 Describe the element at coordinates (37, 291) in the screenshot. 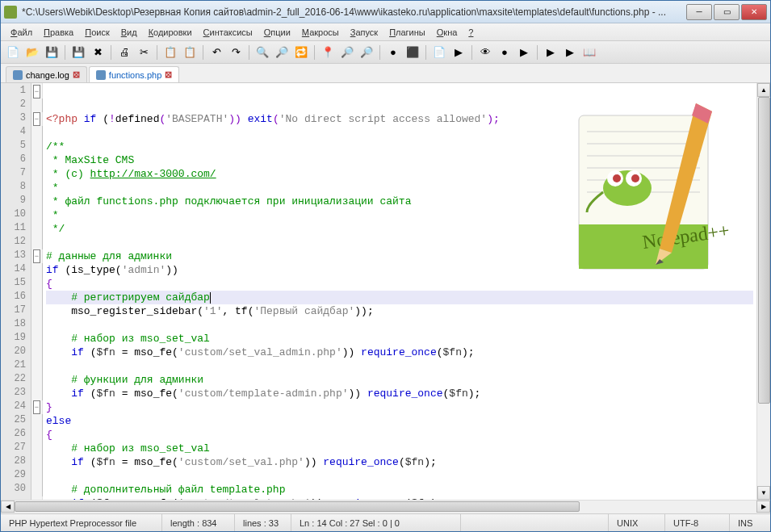

I see `fold-column: −−−−` at that location.